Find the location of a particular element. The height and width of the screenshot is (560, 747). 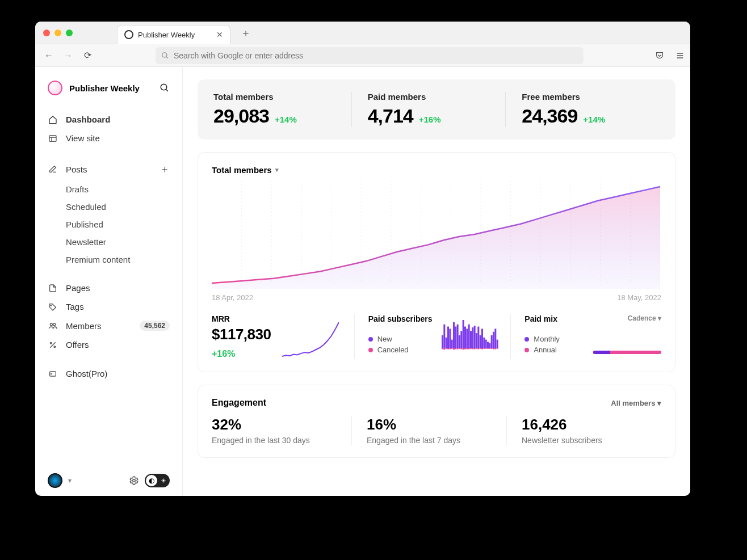

maximize-window-icon is located at coordinates (69, 33).